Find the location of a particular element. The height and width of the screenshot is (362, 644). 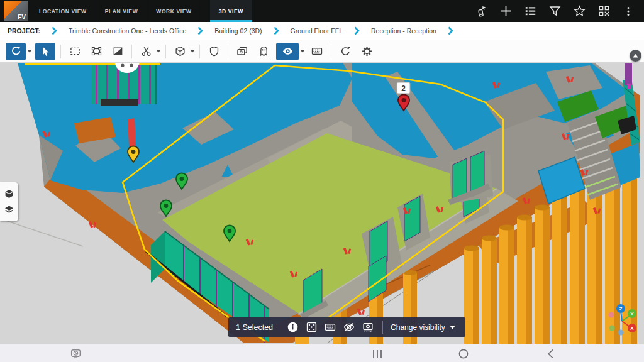

recents-button is located at coordinates (377, 353).